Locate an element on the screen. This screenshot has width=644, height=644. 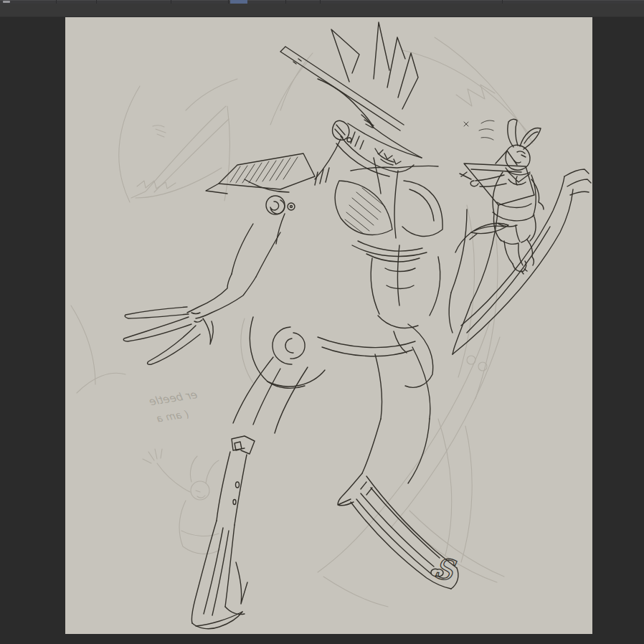
toolbar-band is located at coordinates (322, 10).